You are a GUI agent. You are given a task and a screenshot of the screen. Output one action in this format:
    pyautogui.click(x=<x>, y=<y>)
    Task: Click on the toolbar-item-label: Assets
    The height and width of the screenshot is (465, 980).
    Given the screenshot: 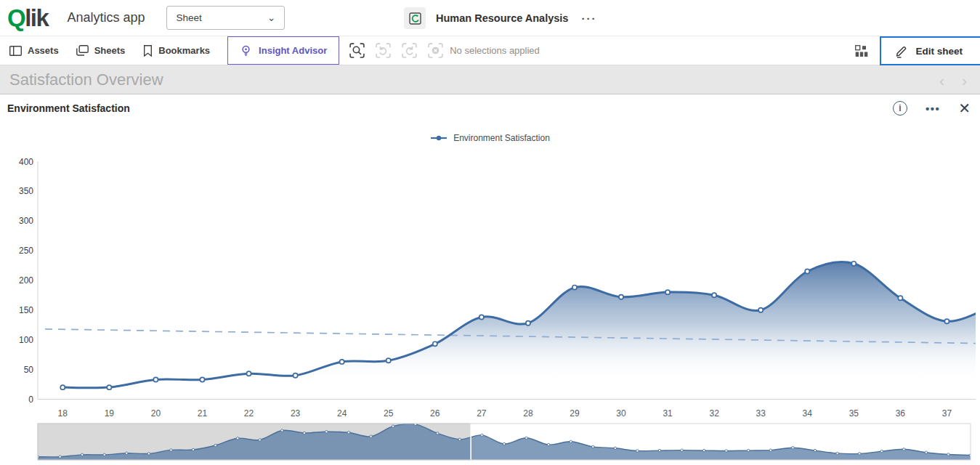 What is the action you would take?
    pyautogui.click(x=44, y=51)
    